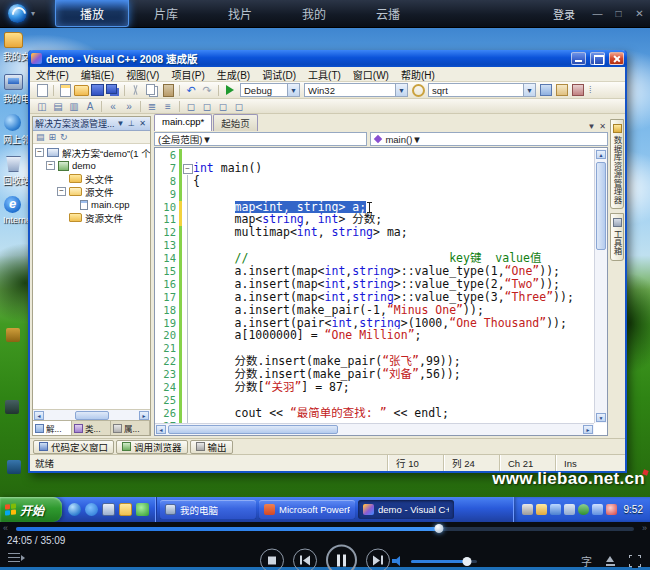 The height and width of the screenshot is (570, 650). What do you see at coordinates (325, 529) in the screenshot?
I see `seek-bar` at bounding box center [325, 529].